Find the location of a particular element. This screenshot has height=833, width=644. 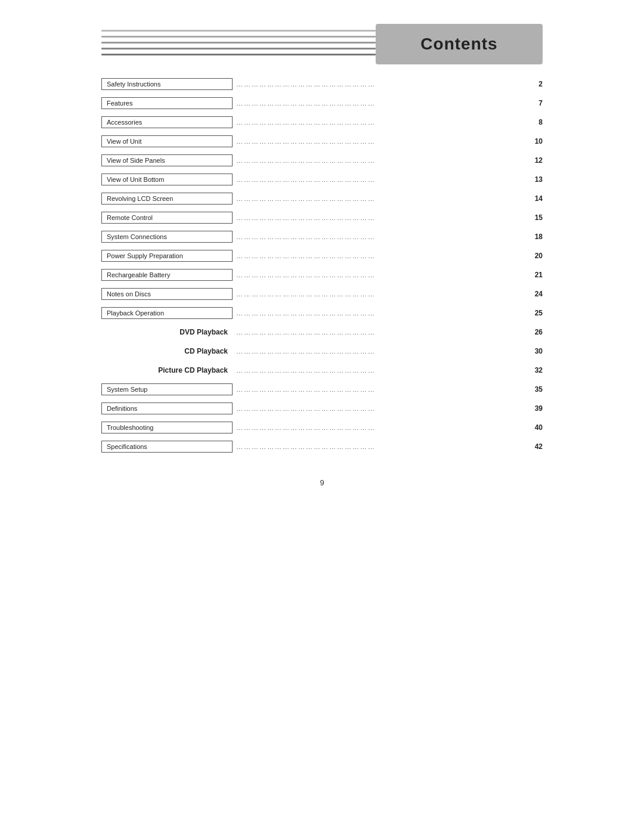

toc-page-number: 13 is located at coordinates (534, 179).